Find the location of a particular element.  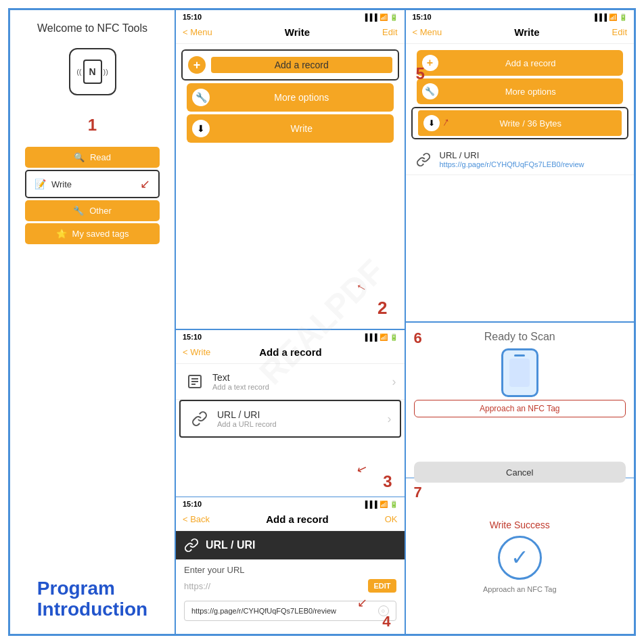

nav-bar-3: < Write Add a record is located at coordinates (290, 354).